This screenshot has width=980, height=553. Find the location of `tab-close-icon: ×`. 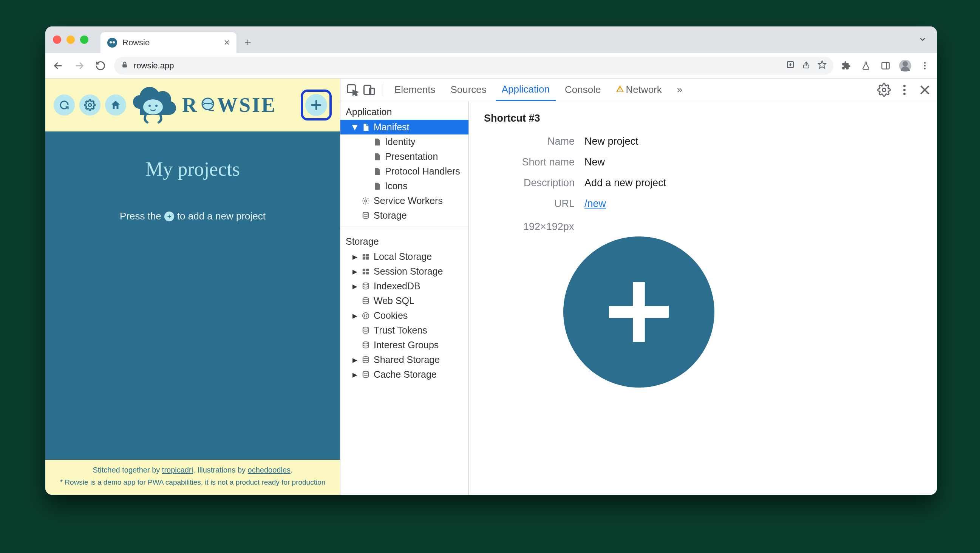

tab-close-icon: × is located at coordinates (227, 43).